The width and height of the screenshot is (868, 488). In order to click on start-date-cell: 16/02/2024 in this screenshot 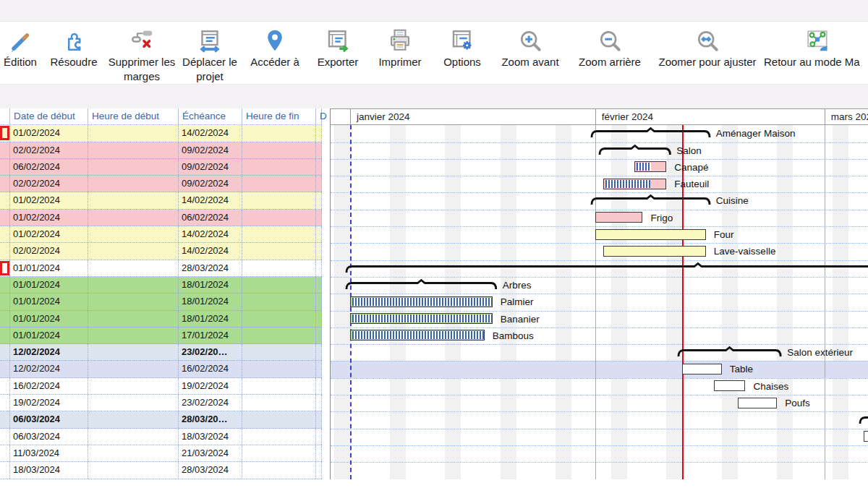, I will do `click(49, 386)`.